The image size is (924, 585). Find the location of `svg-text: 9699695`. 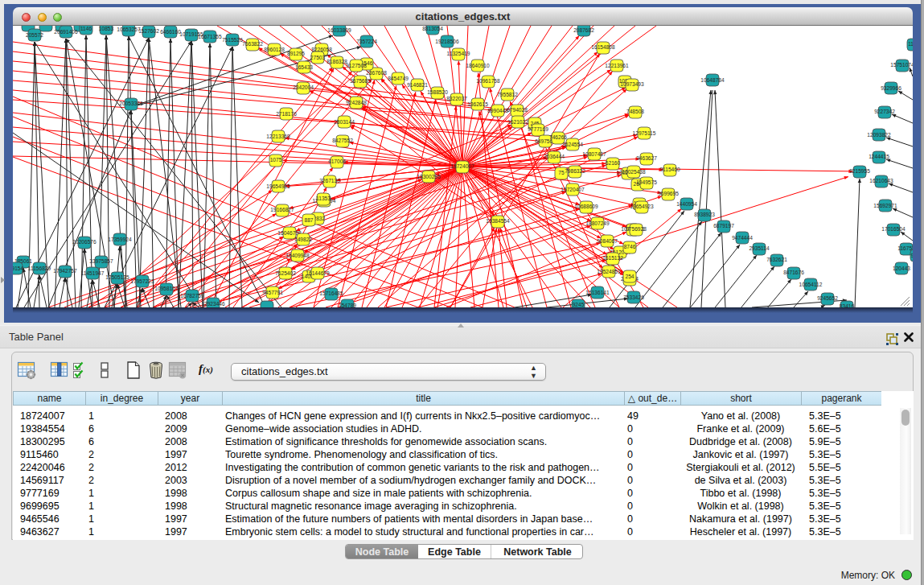

svg-text: 9699695 is located at coordinates (668, 193).